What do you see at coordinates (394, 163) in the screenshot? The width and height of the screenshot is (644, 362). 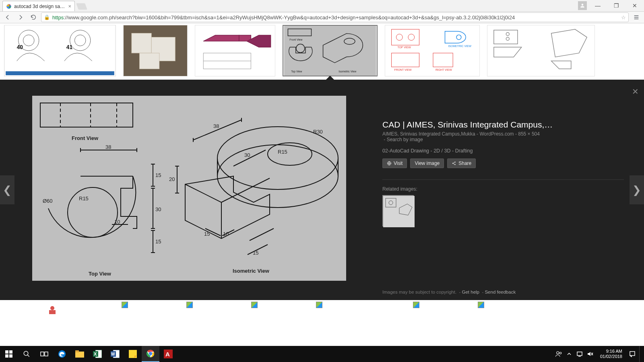 I see `visit-button: Visit` at bounding box center [394, 163].